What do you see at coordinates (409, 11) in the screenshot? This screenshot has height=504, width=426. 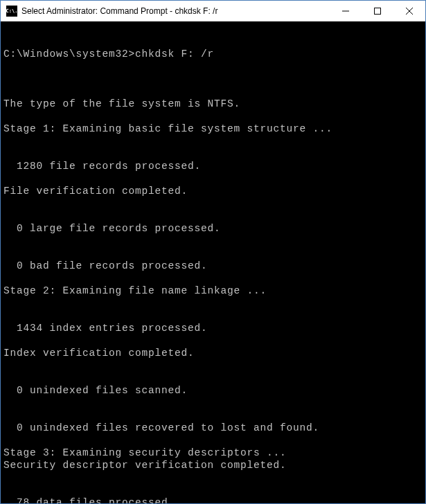 I see `close-icon` at bounding box center [409, 11].